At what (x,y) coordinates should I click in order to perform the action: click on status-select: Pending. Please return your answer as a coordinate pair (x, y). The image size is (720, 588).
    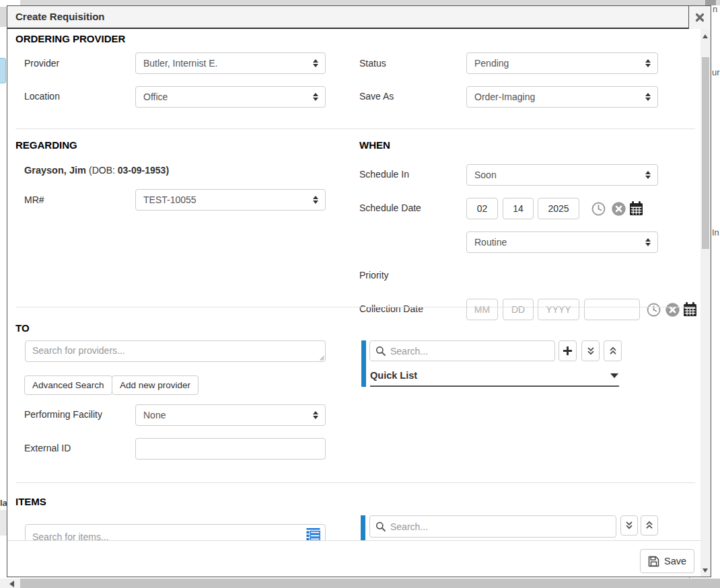
    Looking at the image, I should click on (563, 63).